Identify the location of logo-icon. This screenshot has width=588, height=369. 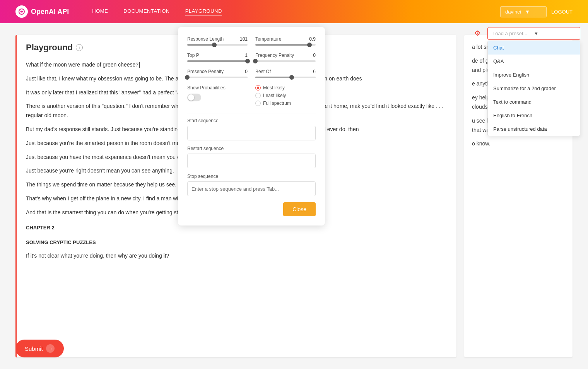
(22, 12).